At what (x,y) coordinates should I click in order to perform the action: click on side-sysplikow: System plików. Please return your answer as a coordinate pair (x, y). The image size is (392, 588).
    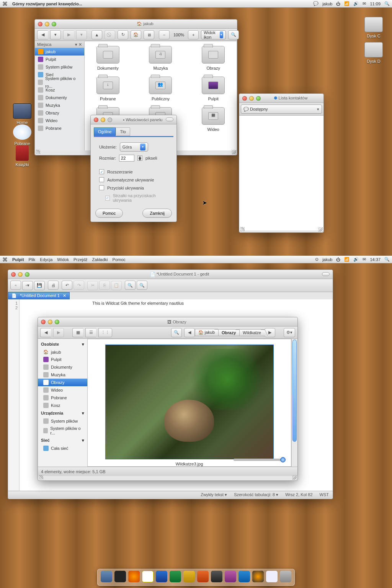
    Looking at the image, I should click on (63, 421).